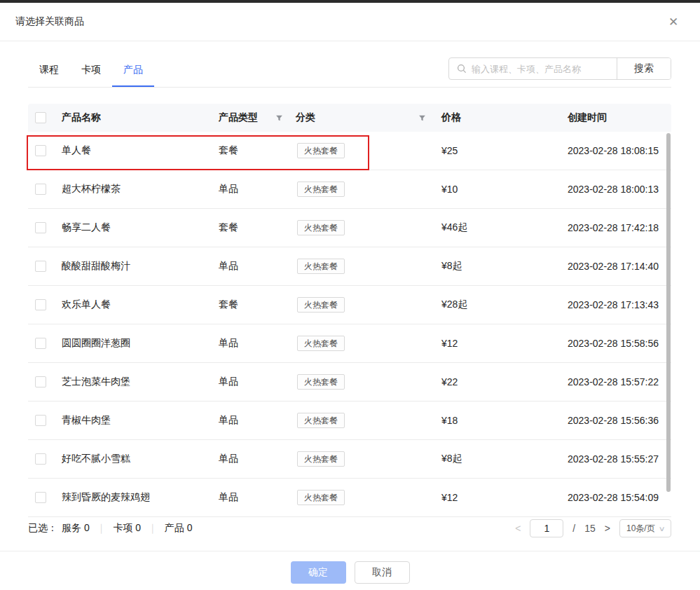 Image resolution: width=700 pixels, height=590 pixels. I want to click on column-header-created-time: 创建时间, so click(587, 118).